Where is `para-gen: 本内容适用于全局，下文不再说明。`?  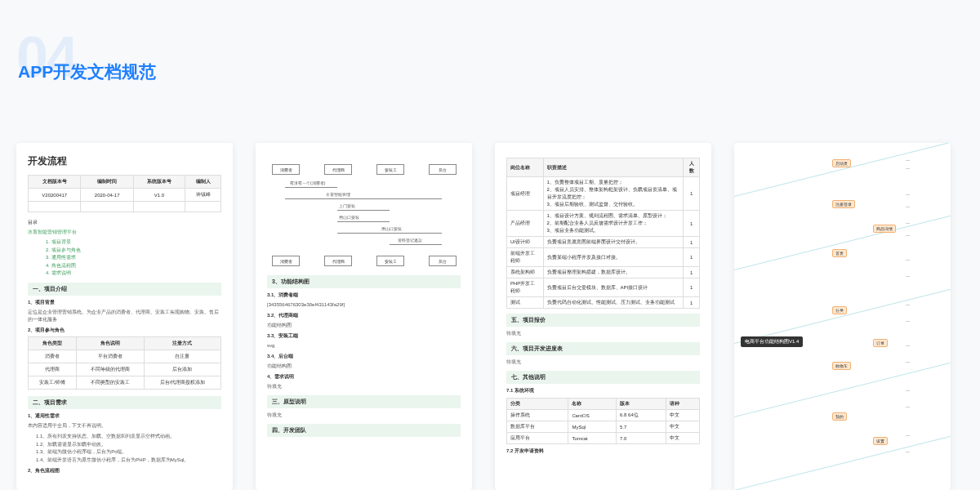 para-gen: 本内容适用于全局，下文不再说明。 is located at coordinates (124, 426).